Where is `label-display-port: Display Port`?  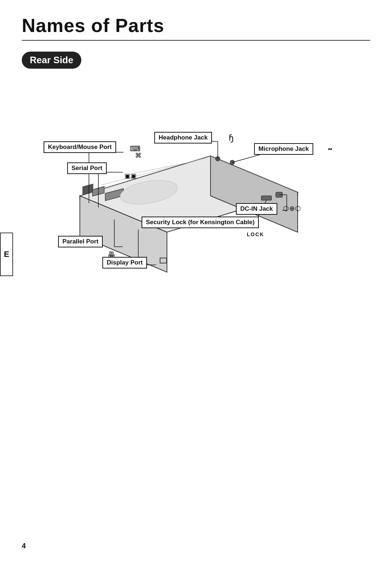 label-display-port: Display Port is located at coordinates (125, 263).